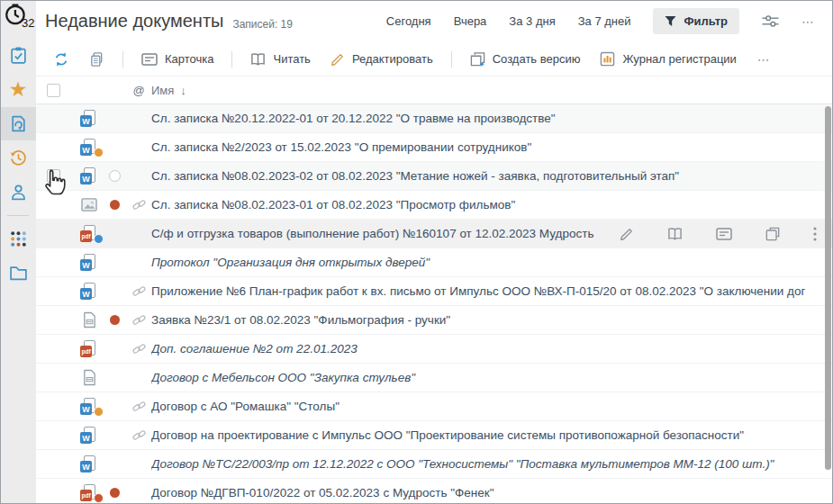  I want to click on row-hover-actions, so click(719, 234).